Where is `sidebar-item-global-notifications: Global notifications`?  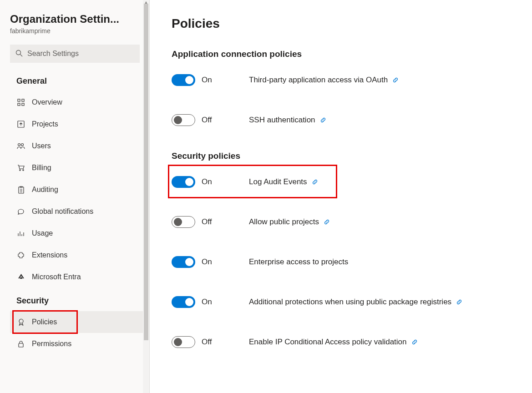 sidebar-item-global-notifications: Global notifications is located at coordinates (76, 212).